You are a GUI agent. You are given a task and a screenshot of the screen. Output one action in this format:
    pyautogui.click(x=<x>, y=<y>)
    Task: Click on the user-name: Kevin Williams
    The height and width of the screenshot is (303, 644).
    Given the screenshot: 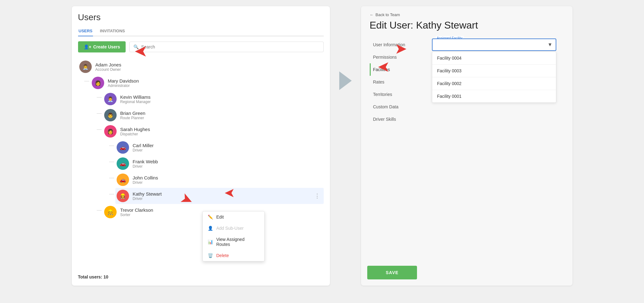 What is the action you would take?
    pyautogui.click(x=136, y=97)
    